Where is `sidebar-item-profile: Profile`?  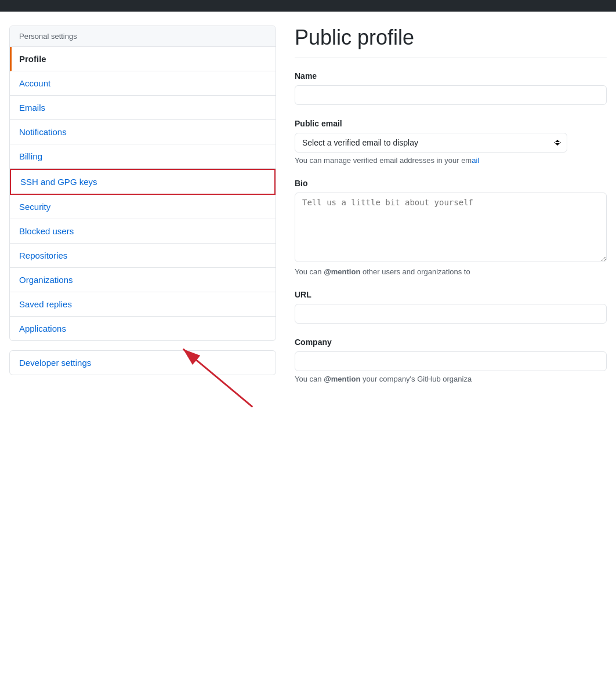
sidebar-item-profile: Profile is located at coordinates (143, 59).